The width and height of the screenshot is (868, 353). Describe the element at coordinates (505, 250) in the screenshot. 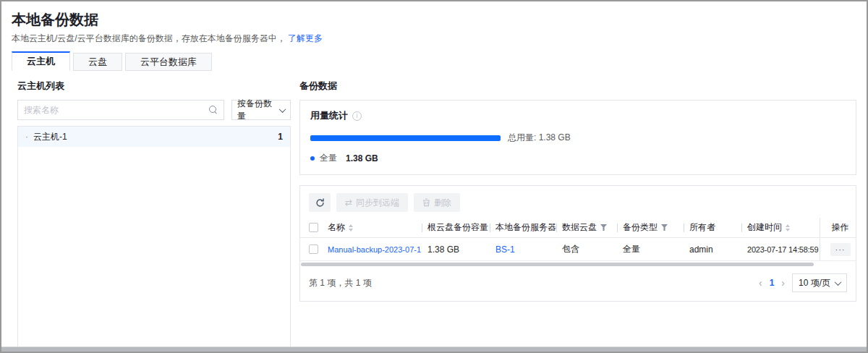

I see `backup-server-link: BS-1` at that location.